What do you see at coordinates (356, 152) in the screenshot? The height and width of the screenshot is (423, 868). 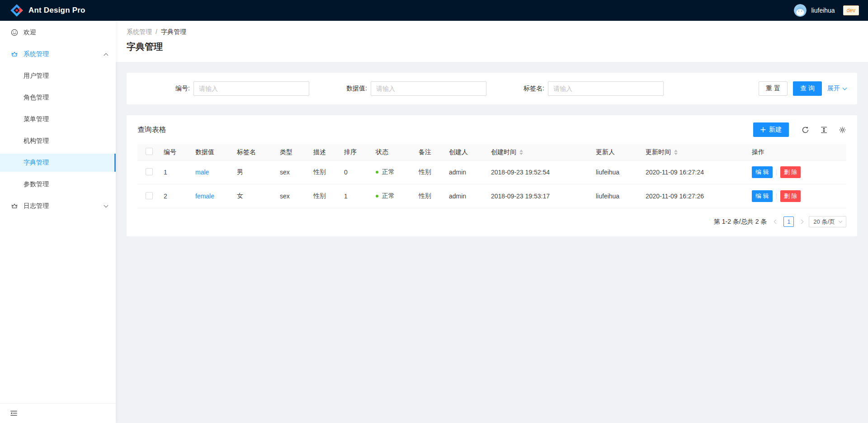 I see `column-header: 排序` at bounding box center [356, 152].